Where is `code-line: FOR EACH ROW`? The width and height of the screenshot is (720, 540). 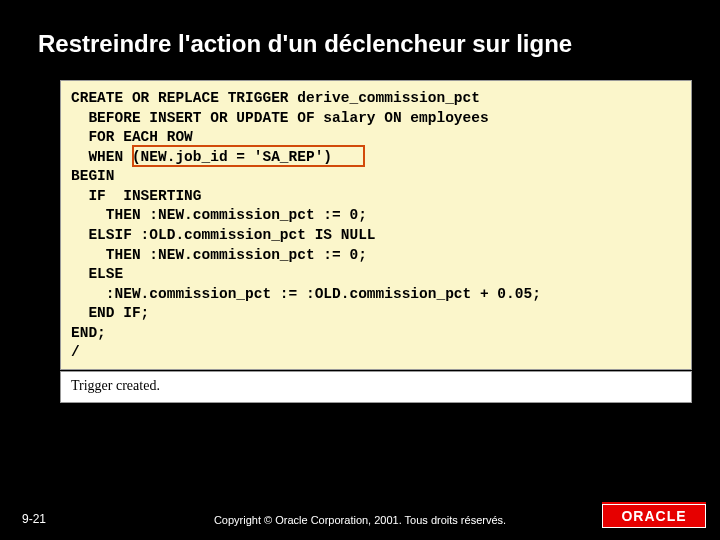 code-line: FOR EACH ROW is located at coordinates (376, 138).